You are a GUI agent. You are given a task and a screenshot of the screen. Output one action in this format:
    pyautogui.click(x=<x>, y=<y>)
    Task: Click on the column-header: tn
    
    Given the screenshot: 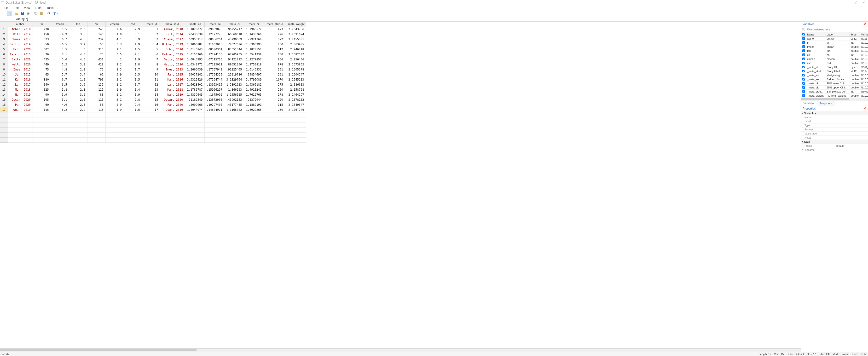 What is the action you would take?
    pyautogui.click(x=42, y=24)
    